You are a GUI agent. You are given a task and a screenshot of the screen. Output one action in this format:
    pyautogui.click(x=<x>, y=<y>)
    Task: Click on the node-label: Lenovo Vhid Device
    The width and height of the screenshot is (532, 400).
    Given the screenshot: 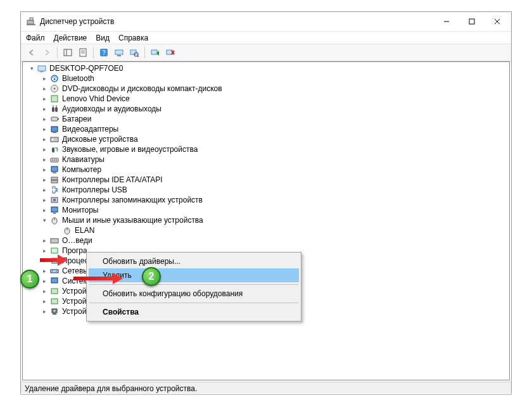 What is the action you would take?
    pyautogui.click(x=96, y=99)
    